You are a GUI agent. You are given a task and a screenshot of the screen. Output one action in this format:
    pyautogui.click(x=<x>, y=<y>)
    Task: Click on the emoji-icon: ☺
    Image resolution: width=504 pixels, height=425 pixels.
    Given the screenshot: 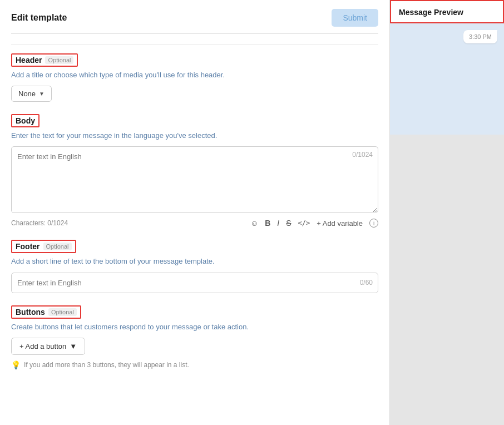 What is the action you would take?
    pyautogui.click(x=254, y=223)
    